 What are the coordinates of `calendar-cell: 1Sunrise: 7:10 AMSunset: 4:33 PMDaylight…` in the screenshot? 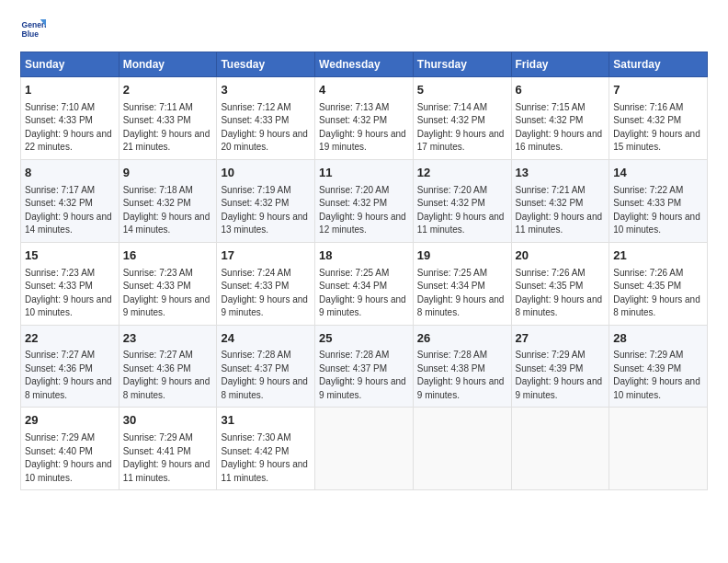 It's located at (70, 119).